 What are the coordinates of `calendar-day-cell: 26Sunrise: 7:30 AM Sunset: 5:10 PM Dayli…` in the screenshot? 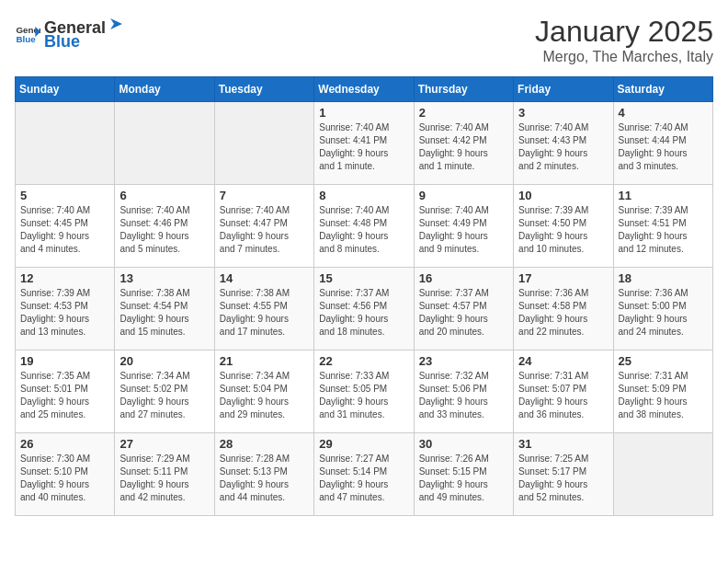 It's located at (65, 475).